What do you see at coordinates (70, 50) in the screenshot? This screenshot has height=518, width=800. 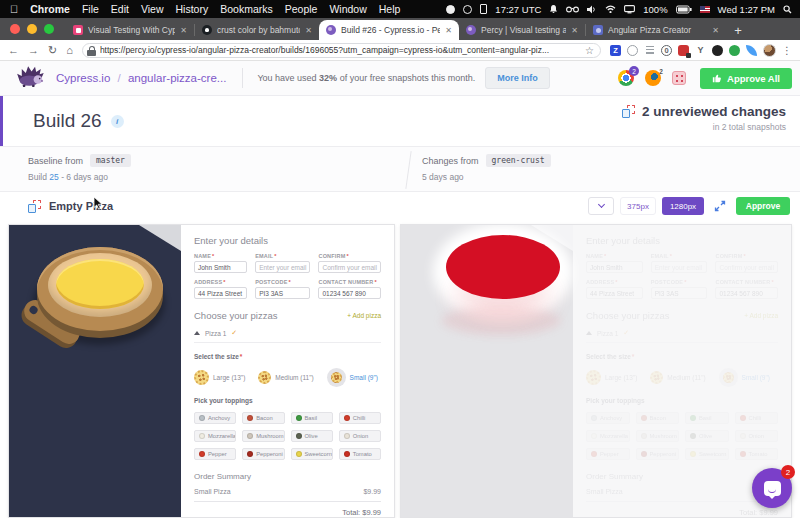 I see `home-button: ⌂` at bounding box center [70, 50].